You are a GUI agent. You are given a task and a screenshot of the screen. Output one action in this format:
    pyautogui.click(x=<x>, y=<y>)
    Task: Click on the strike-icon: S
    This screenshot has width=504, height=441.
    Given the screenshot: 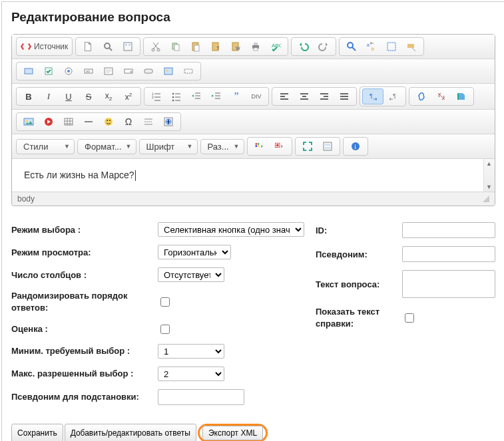 What is the action you would take?
    pyautogui.click(x=89, y=96)
    